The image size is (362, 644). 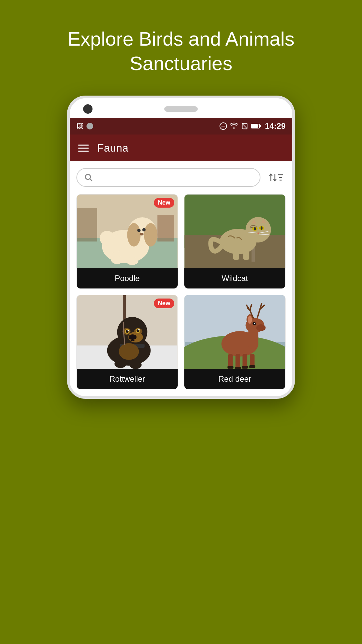 What do you see at coordinates (88, 109) in the screenshot?
I see `phone-camera` at bounding box center [88, 109].